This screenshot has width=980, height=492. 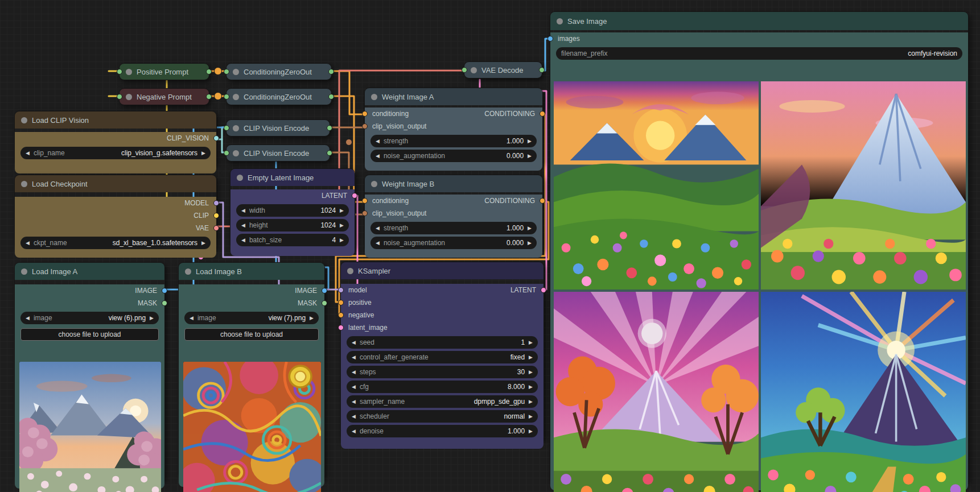 I want to click on widget-image-file: ◀ image view (7).png ▶, so click(x=252, y=318).